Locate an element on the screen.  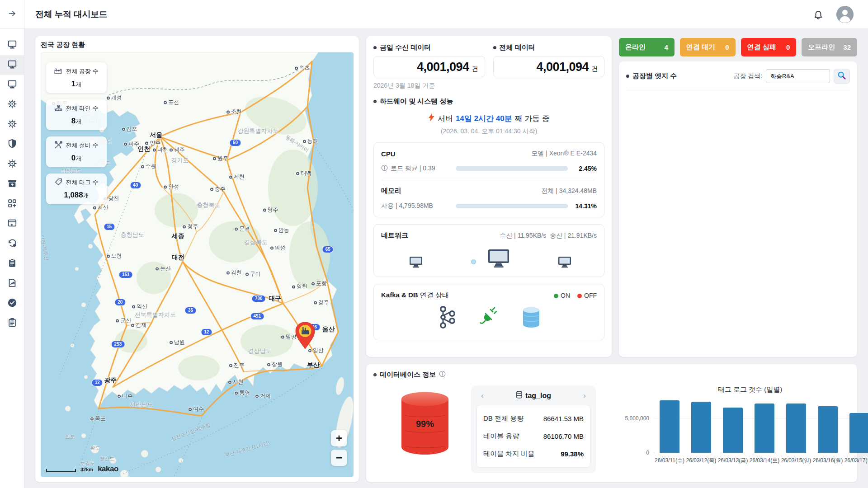
map-stat-card-0: 전체 공장 수 1개 is located at coordinates (76, 78).